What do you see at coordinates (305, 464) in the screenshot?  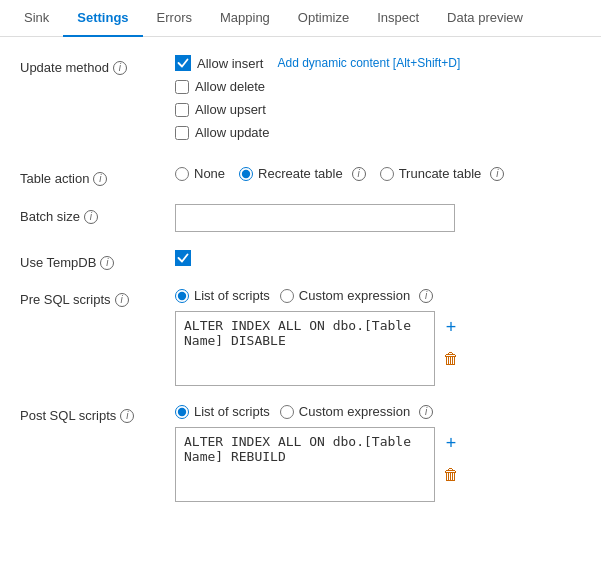 I see `post-sql-textarea: ALTER INDEX ALL ON dbo.[Table Name] REBU…` at bounding box center [305, 464].